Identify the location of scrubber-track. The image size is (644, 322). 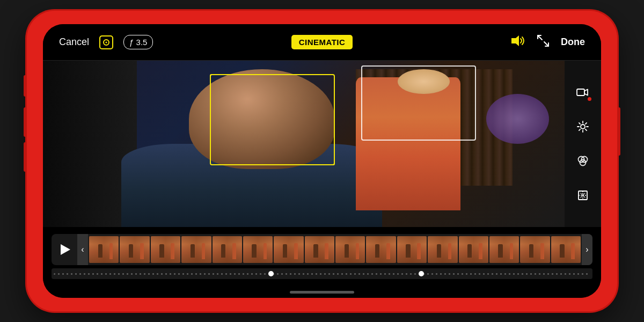
(322, 274).